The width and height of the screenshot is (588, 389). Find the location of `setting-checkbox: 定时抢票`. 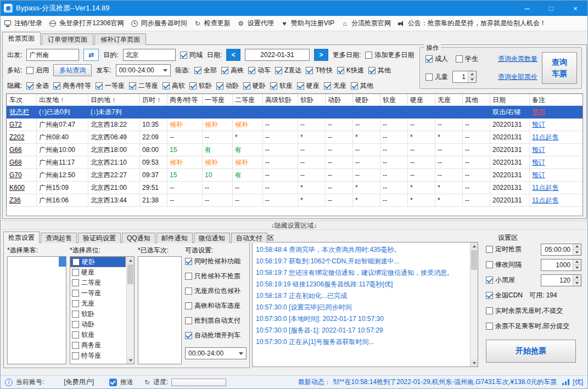

setting-checkbox: 定时抢票 is located at coordinates (504, 249).